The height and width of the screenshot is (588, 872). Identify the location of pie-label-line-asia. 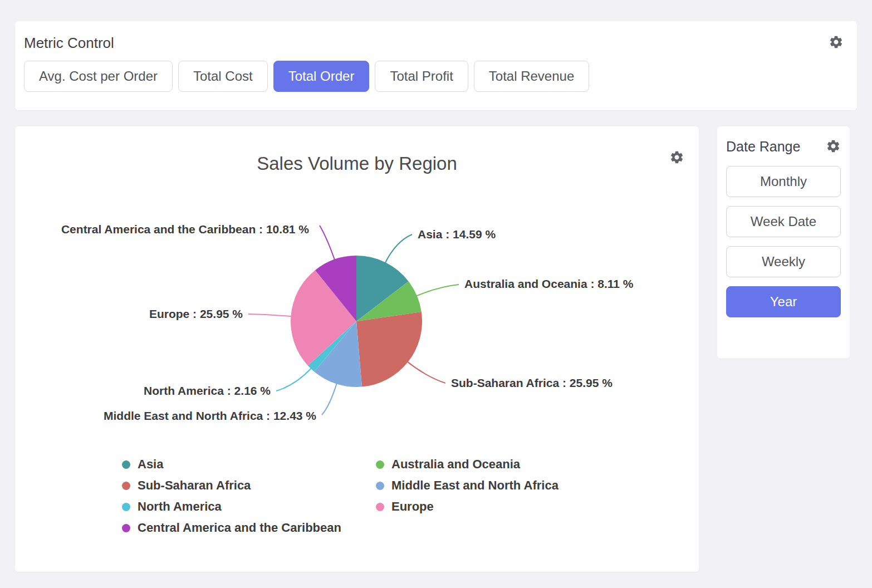
(399, 249).